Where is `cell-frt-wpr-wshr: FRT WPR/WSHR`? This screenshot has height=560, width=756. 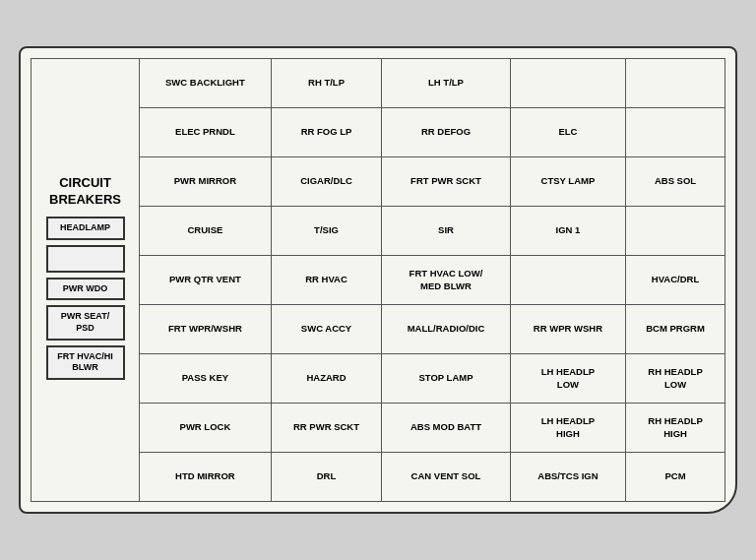 cell-frt-wpr-wshr: FRT WPR/WSHR is located at coordinates (206, 330).